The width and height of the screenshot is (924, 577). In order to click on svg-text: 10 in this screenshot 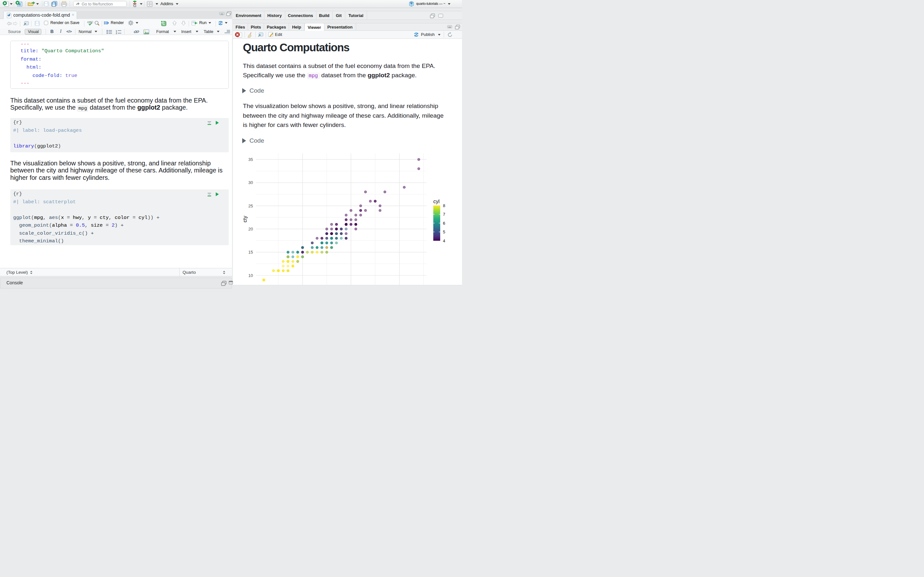, I will do `click(250, 275)`.